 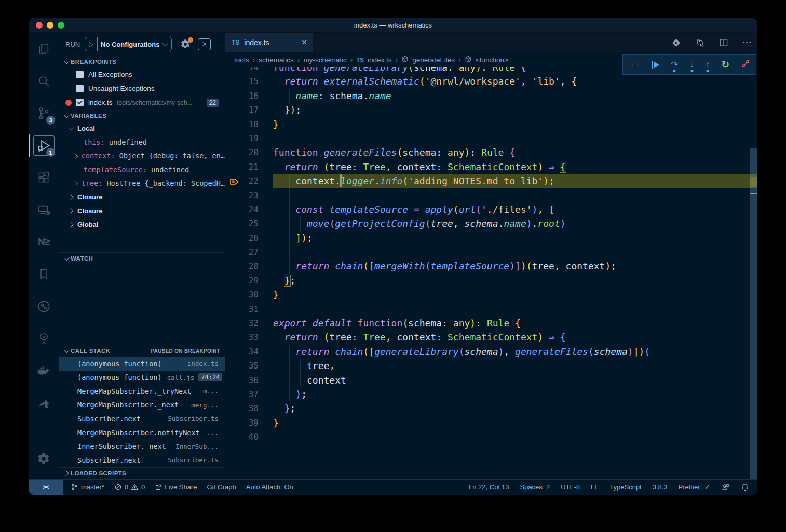 I want to click on notifications-button, so click(x=745, y=487).